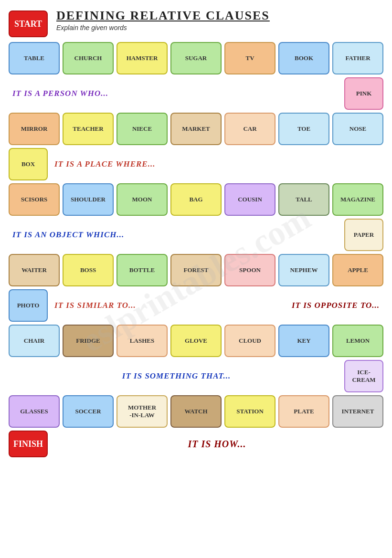 The image size is (392, 558). What do you see at coordinates (336, 305) in the screenshot?
I see `hint4-right-text: IT IS OPPOSITE TO...` at bounding box center [336, 305].